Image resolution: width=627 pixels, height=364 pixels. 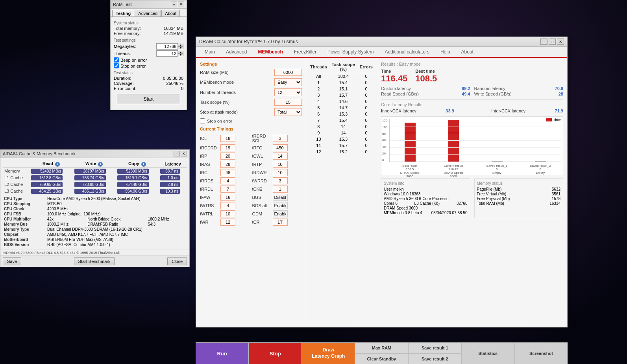 What do you see at coordinates (237, 82) in the screenshot?
I see `mode-label: MEMbench mode` at bounding box center [237, 82].